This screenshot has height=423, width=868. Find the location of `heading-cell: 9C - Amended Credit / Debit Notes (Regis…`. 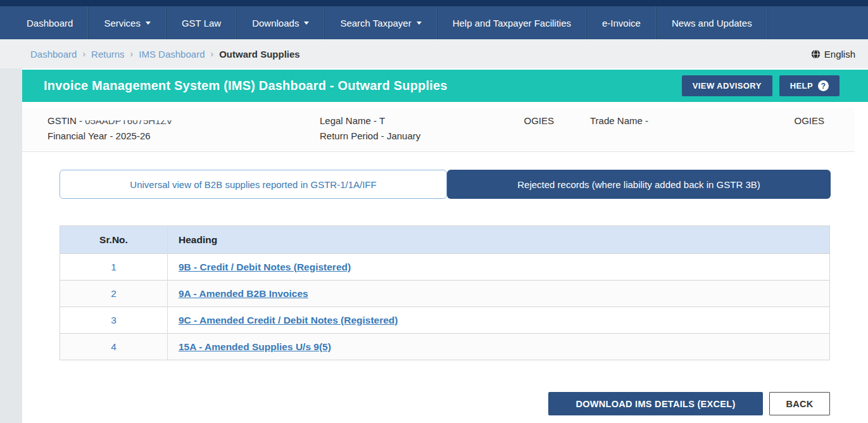

heading-cell: 9C - Amended Credit / Debit Notes (Regis… is located at coordinates (499, 320).